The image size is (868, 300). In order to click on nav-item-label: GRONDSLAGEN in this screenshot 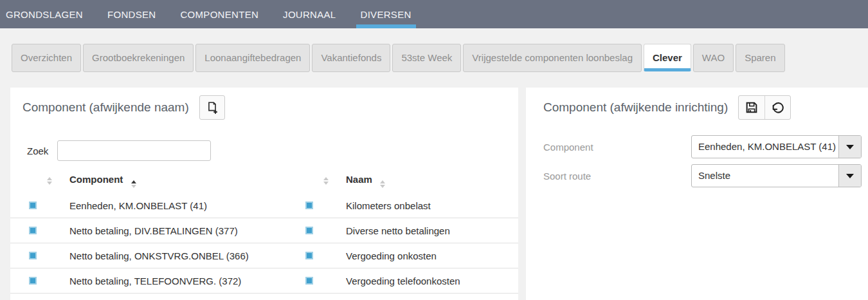, I will do `click(44, 14)`.